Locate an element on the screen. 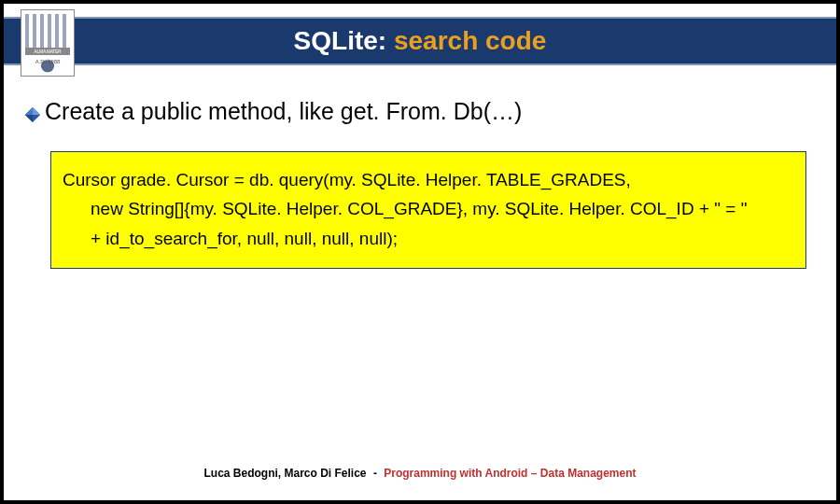 The image size is (840, 504). logo-motto: ALMA MATER STUDIORUM is located at coordinates (48, 51).